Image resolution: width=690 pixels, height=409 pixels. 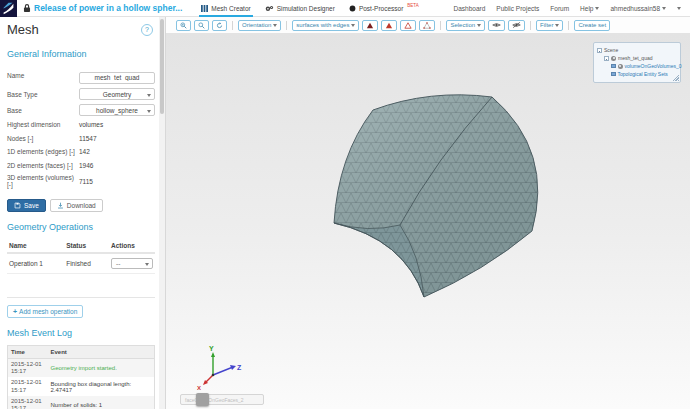 What do you see at coordinates (546, 25) in the screenshot?
I see `filter-label: Filter` at bounding box center [546, 25].